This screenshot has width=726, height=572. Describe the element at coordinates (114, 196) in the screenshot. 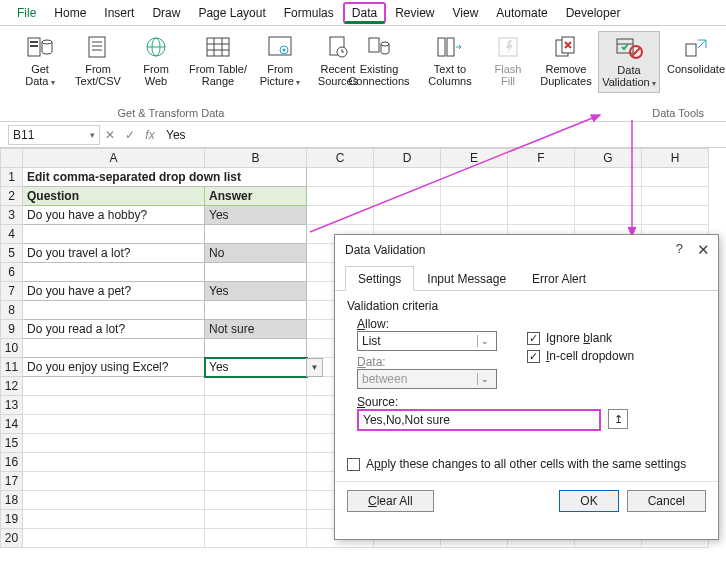

I see `header-question: Question` at that location.